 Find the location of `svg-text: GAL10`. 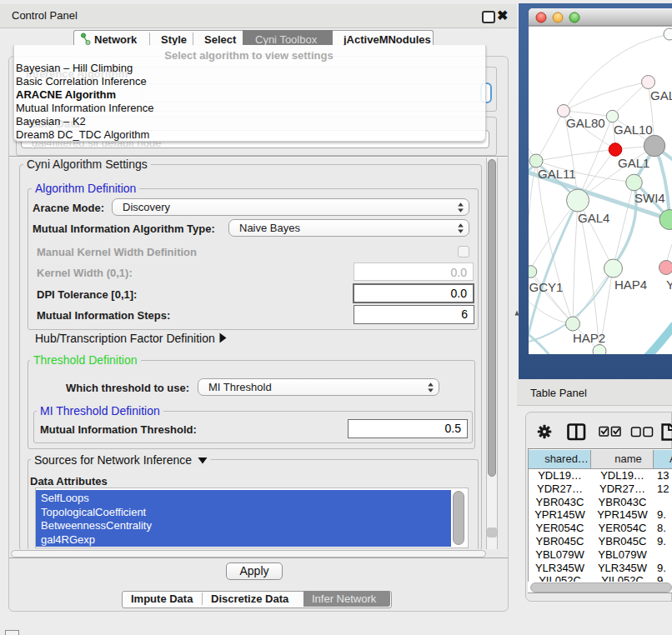

svg-text: GAL10 is located at coordinates (634, 130).